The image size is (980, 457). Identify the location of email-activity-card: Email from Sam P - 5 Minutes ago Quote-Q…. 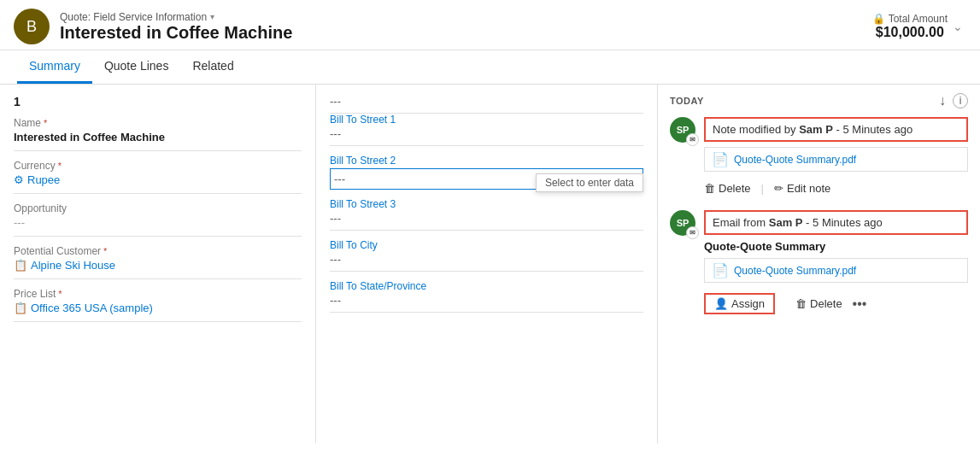
(836, 264).